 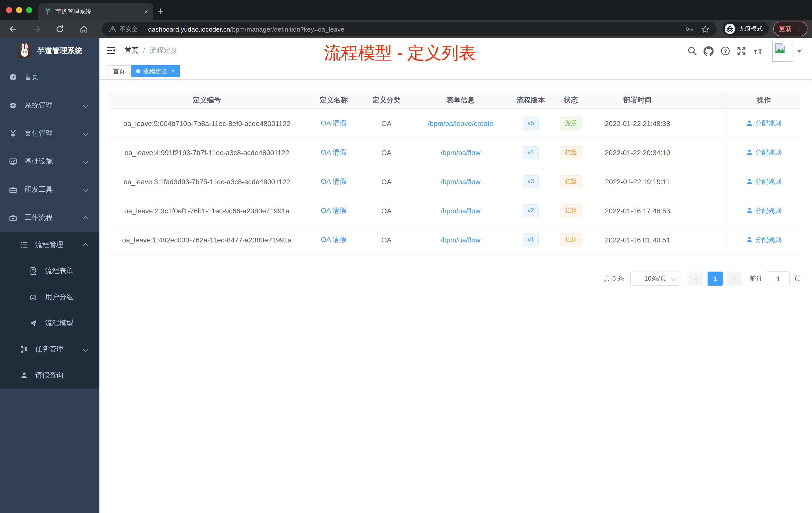 What do you see at coordinates (13, 133) in the screenshot?
I see `yen-icon` at bounding box center [13, 133].